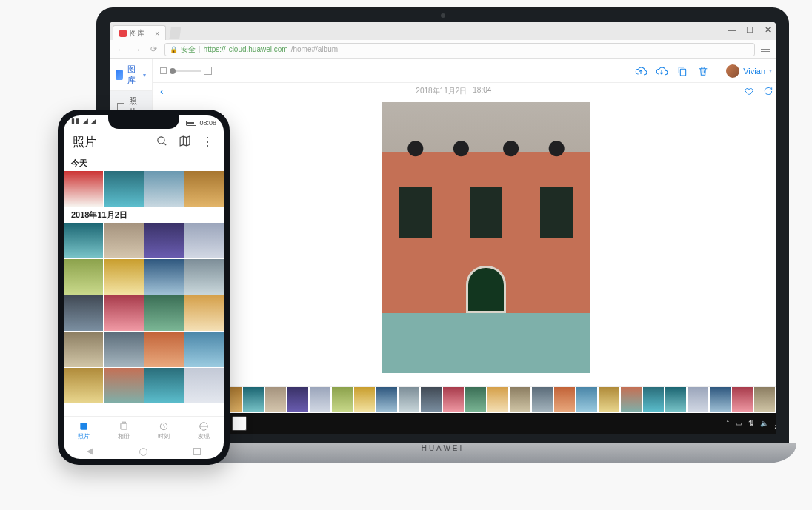 The image size is (812, 510). I want to click on tray-up-icon: ˄, so click(728, 423).